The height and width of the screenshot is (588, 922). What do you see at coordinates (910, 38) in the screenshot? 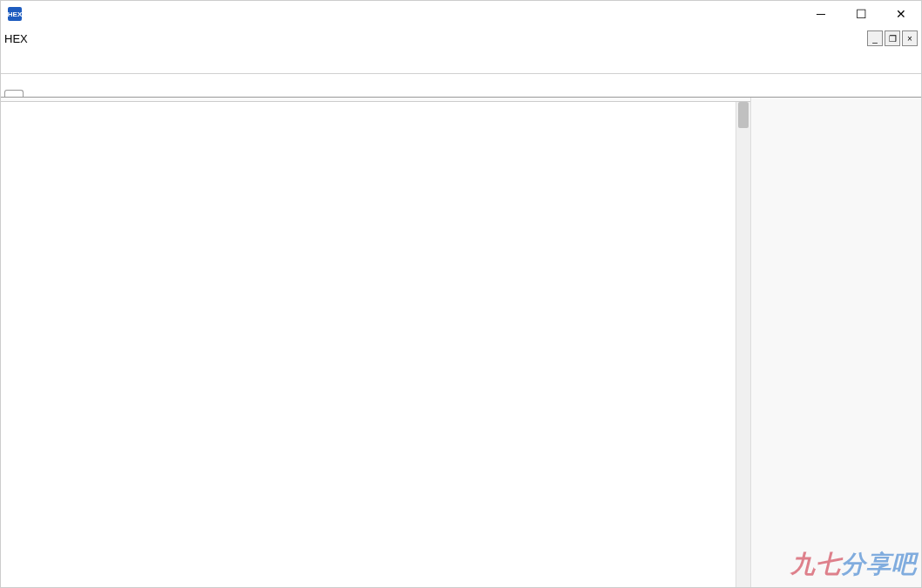
I see `mdi-close-button: ×` at bounding box center [910, 38].